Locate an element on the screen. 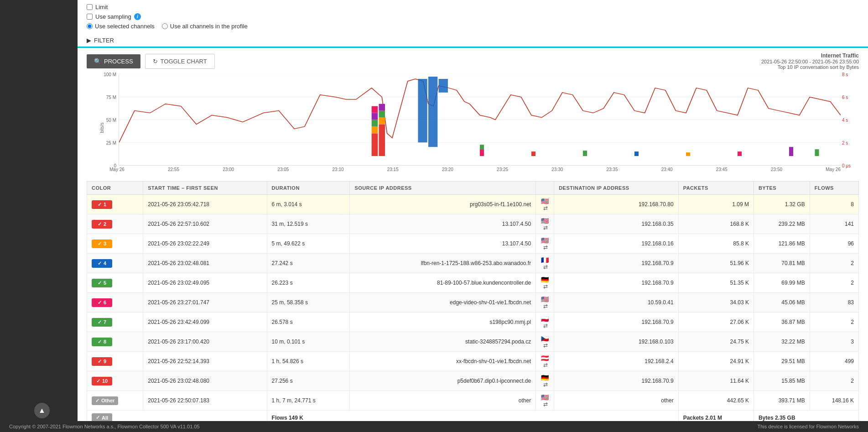 The height and width of the screenshot is (432, 868). y-label-75m: 75 M is located at coordinates (111, 98).